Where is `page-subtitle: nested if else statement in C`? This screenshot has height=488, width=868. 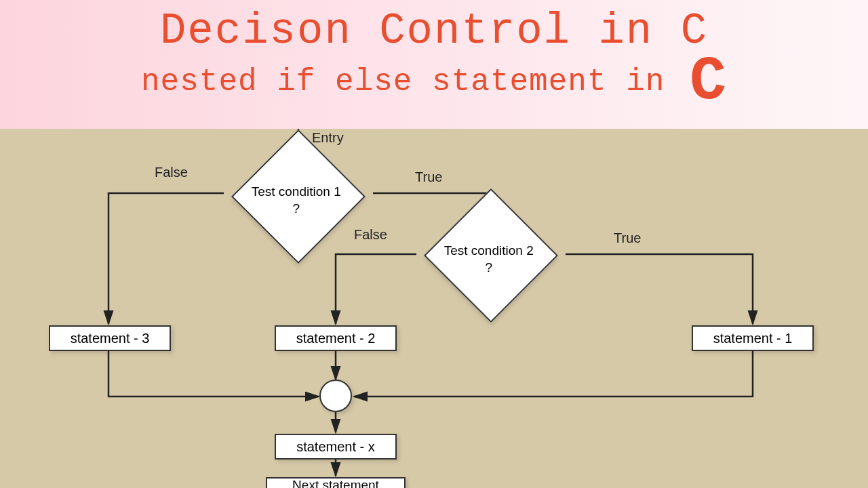
page-subtitle: nested if else statement in C is located at coordinates (434, 82).